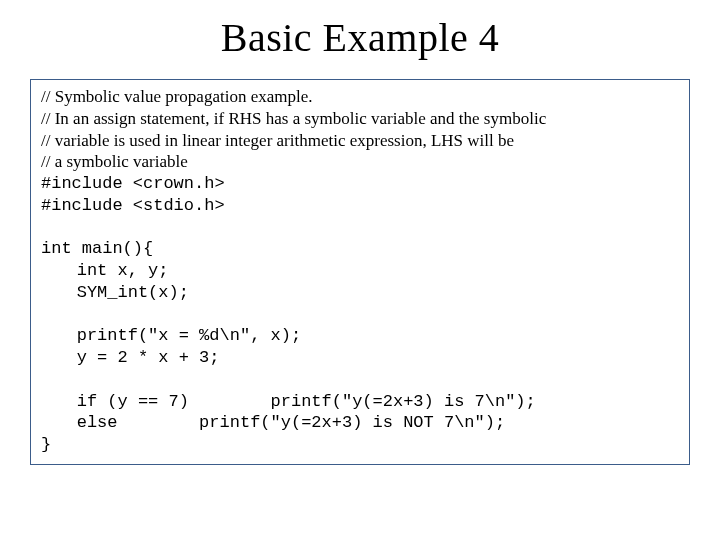  Describe the element at coordinates (360, 141) in the screenshot. I see `comment-line-3: // variable is used in linear integer ar…` at that location.